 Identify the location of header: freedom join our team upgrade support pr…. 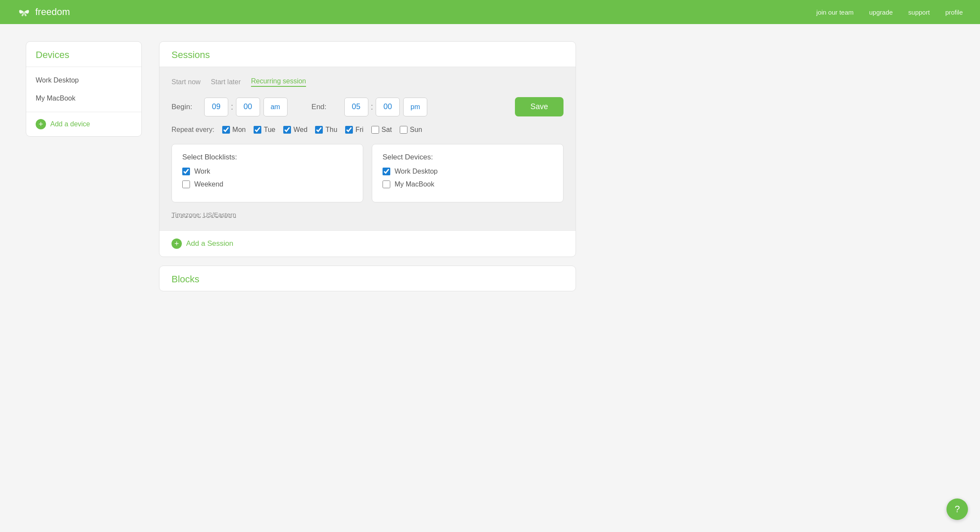
(490, 12).